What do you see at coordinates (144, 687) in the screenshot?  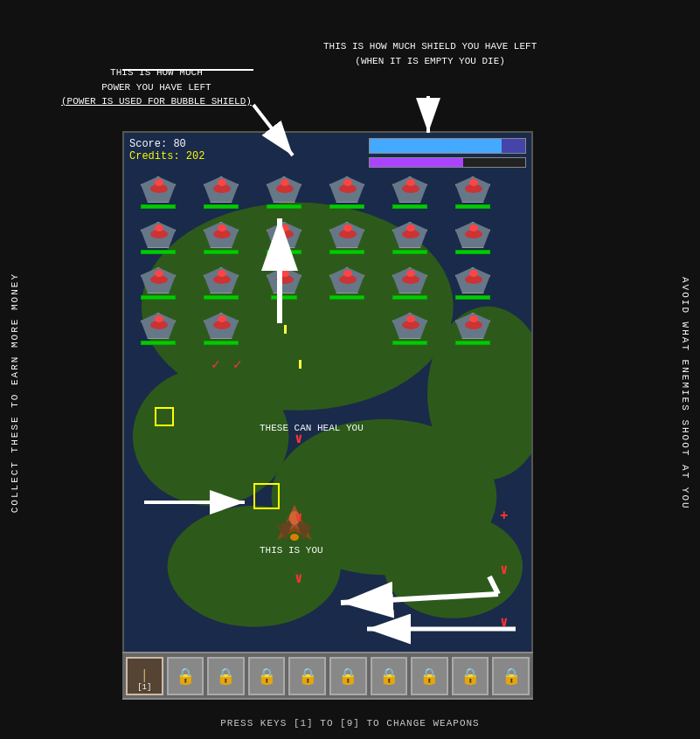 I see `slot-label: [1]` at bounding box center [144, 687].